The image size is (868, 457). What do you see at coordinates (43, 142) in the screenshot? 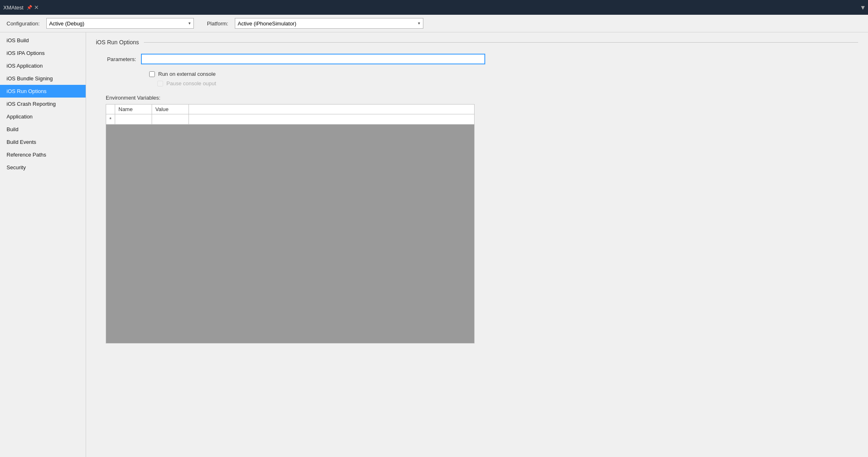
I see `sidebar-item-build-events: Build Events` at bounding box center [43, 142].